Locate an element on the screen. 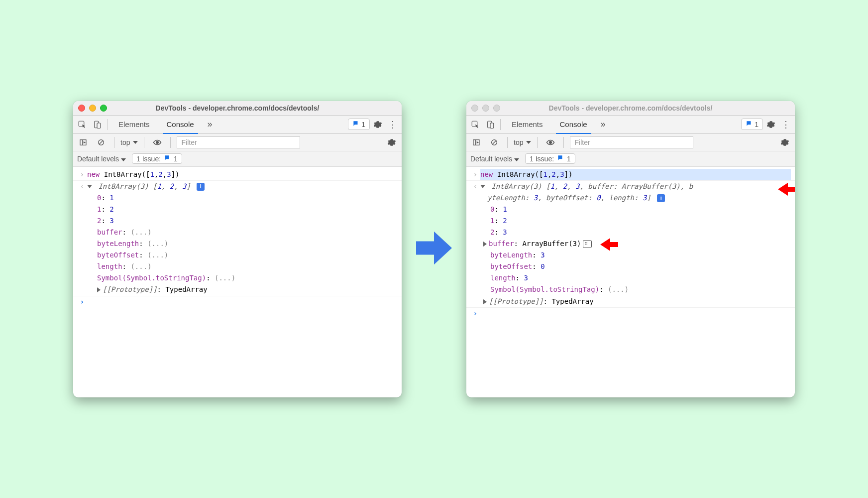 The height and width of the screenshot is (498, 868). object-property: length: 3 is located at coordinates (641, 278).